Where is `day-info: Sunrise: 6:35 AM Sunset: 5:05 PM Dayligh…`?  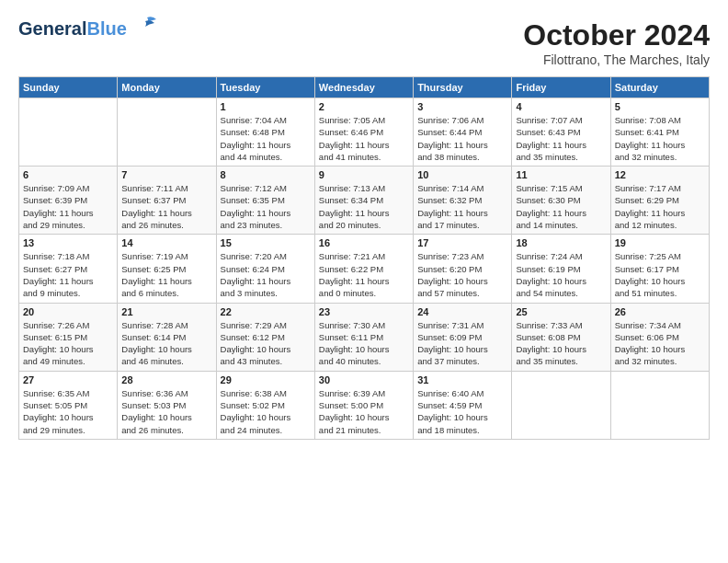 day-info: Sunrise: 6:35 AM Sunset: 5:05 PM Dayligh… is located at coordinates (68, 412).